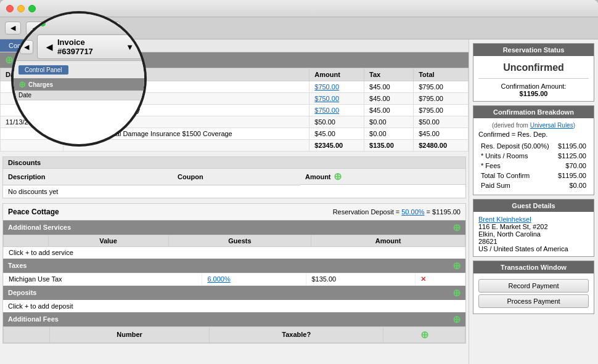 This screenshot has height=364, width=598. What do you see at coordinates (337, 134) in the screenshot?
I see `row-amount: $45.00` at bounding box center [337, 134].